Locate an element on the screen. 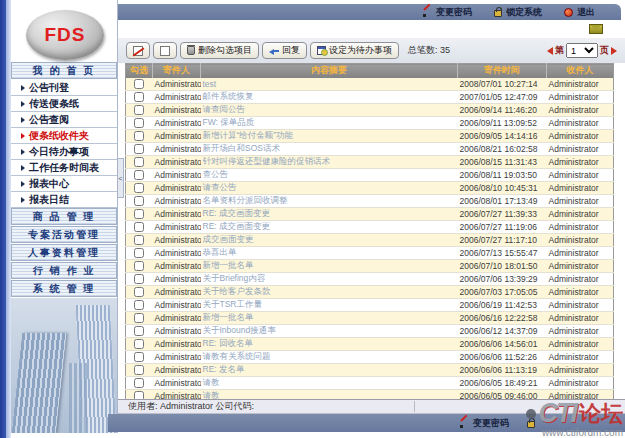 The width and height of the screenshot is (625, 438). summary-link: RE: 回收名单 is located at coordinates (228, 343).